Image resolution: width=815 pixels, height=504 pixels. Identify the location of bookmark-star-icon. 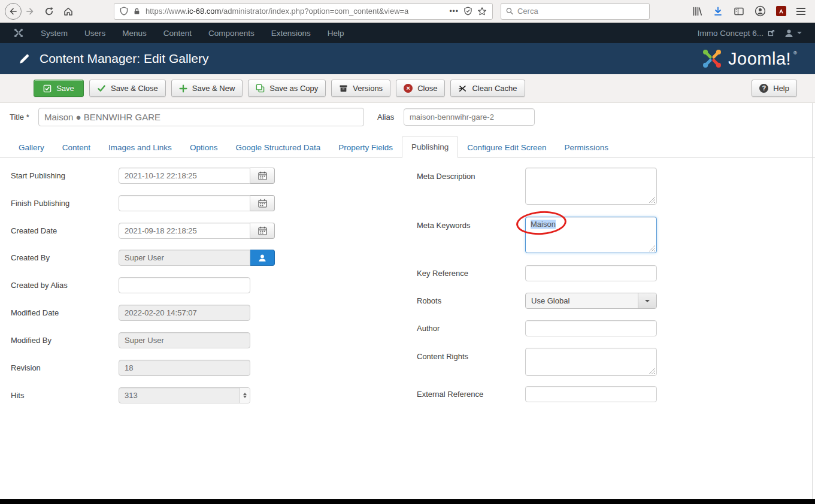
(482, 11).